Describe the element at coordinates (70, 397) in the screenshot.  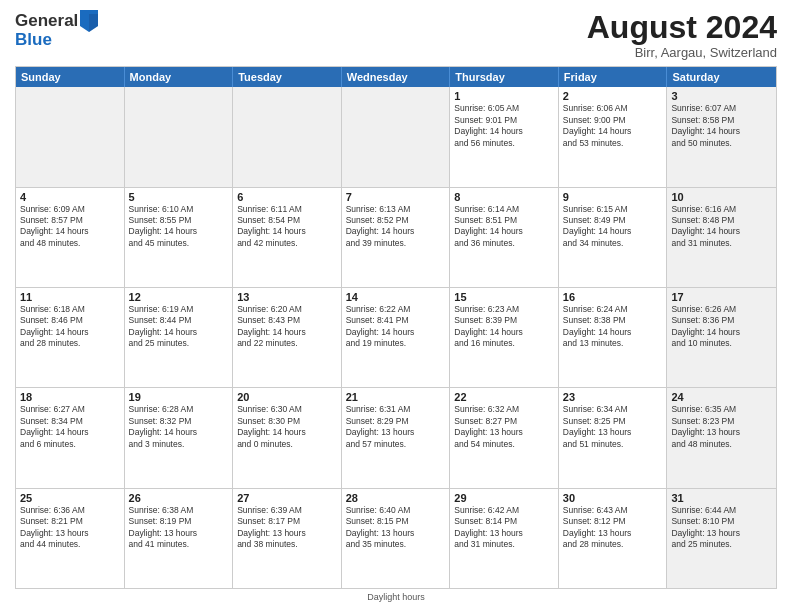
I see `day-number: 18` at that location.